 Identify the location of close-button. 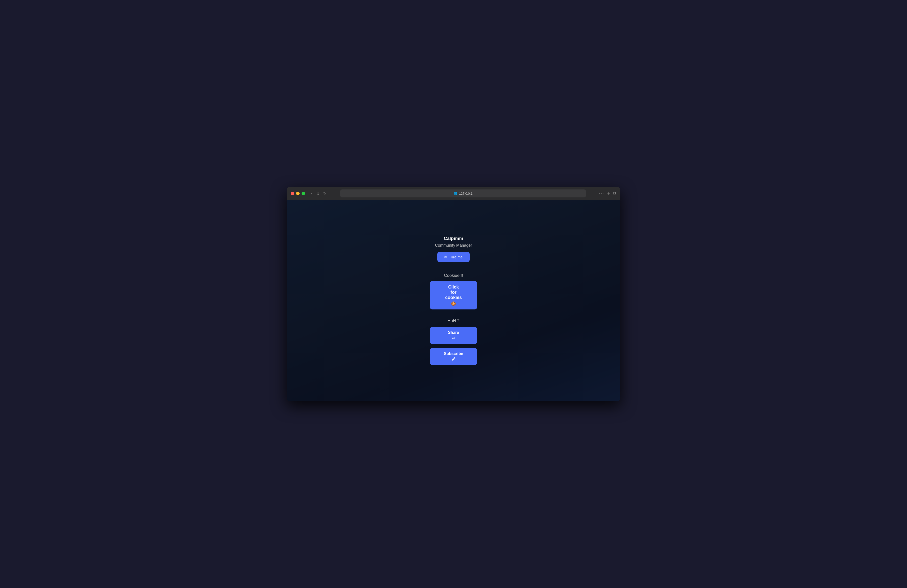
(293, 193).